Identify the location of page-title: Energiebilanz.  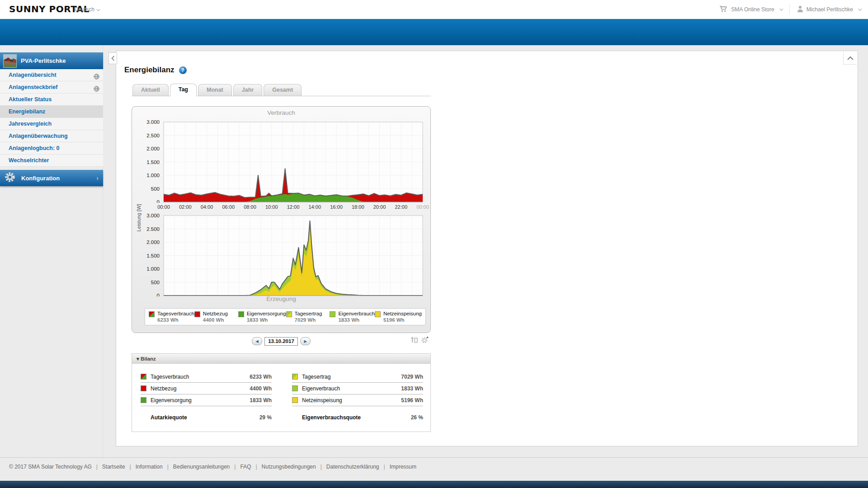
(149, 70).